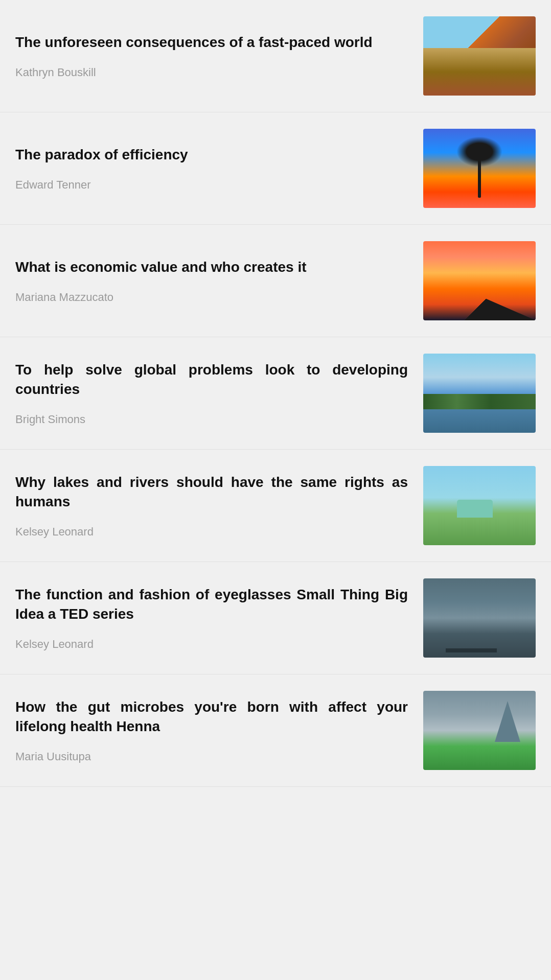 The image size is (551, 980). I want to click on article-text: The unforeseen consequences of a fast-pa…, so click(219, 56).